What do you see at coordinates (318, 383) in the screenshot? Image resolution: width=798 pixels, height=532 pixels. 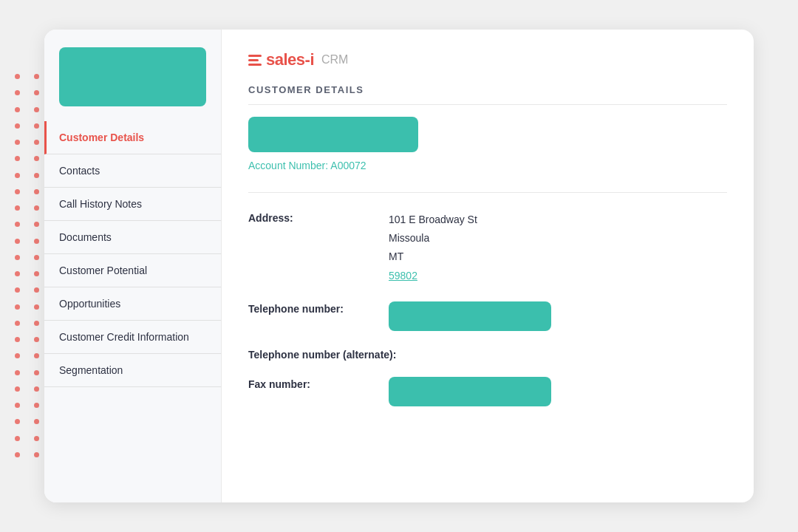 I see `fax-label: Fax number:` at bounding box center [318, 383].